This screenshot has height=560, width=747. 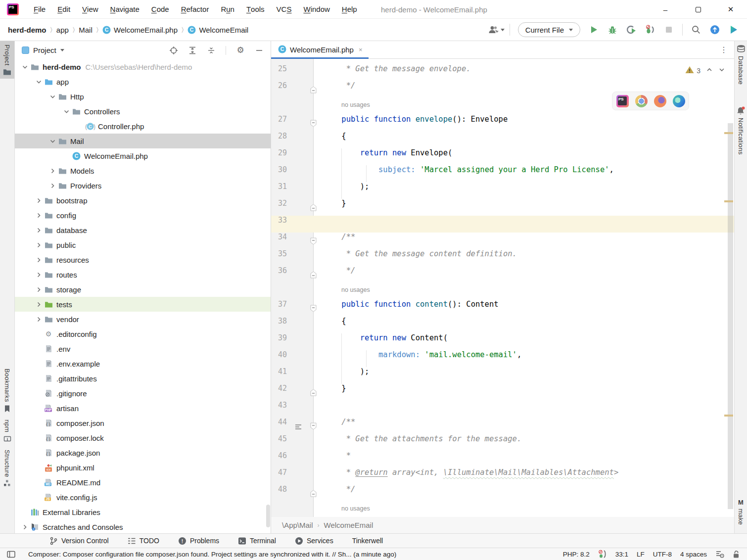 What do you see at coordinates (503, 426) in the screenshot?
I see `code-line-44: 44 /**` at bounding box center [503, 426].